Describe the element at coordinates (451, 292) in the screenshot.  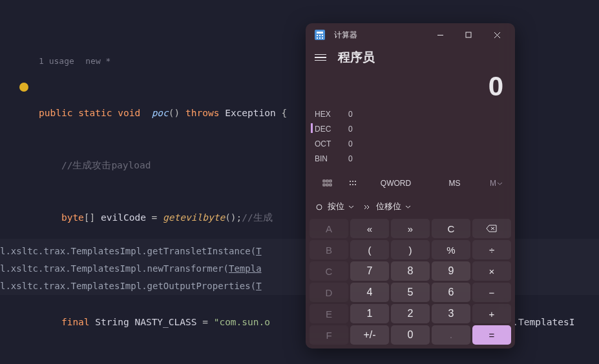
I see `key-6: 6` at that location.